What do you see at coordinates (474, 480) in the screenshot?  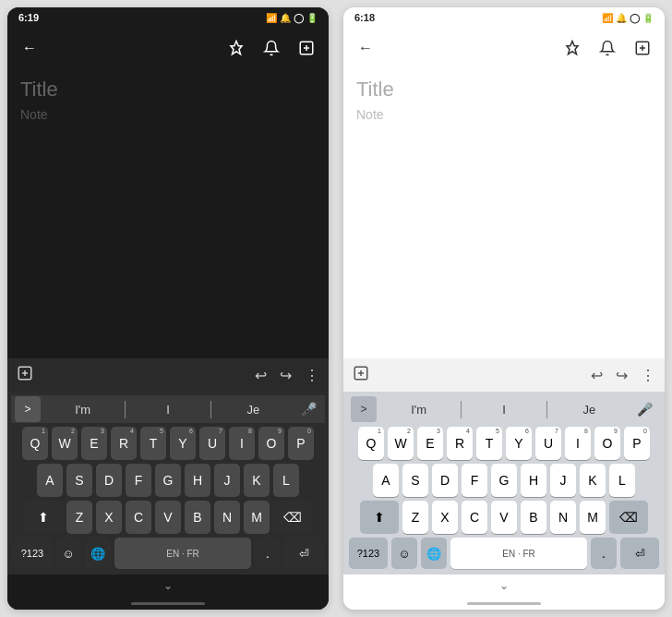 I see `key-F-light: F` at bounding box center [474, 480].